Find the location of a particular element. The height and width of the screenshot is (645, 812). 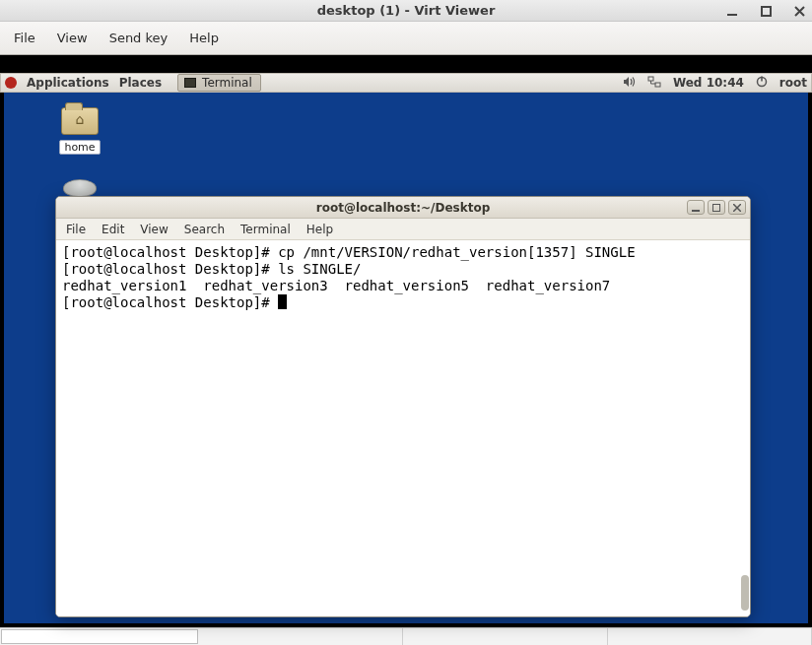

network-icon is located at coordinates (654, 83).